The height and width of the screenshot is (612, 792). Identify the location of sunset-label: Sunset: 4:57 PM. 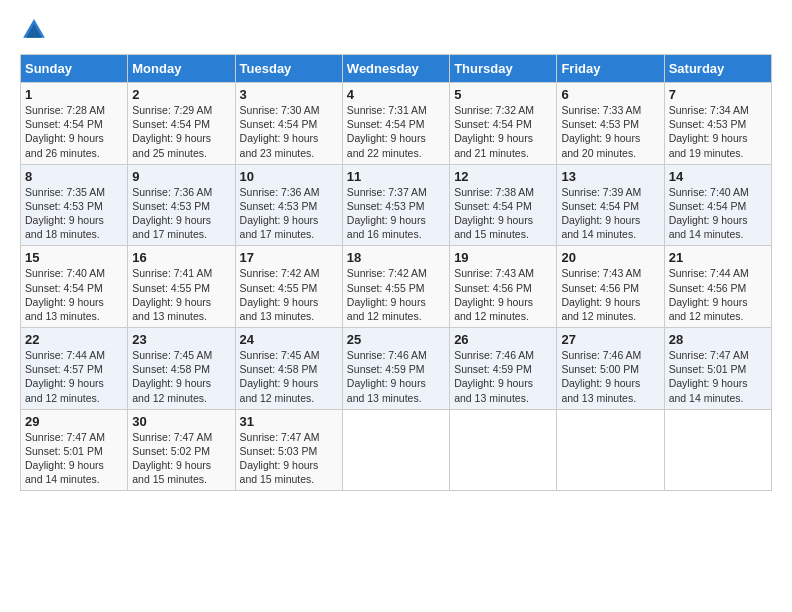
(64, 369).